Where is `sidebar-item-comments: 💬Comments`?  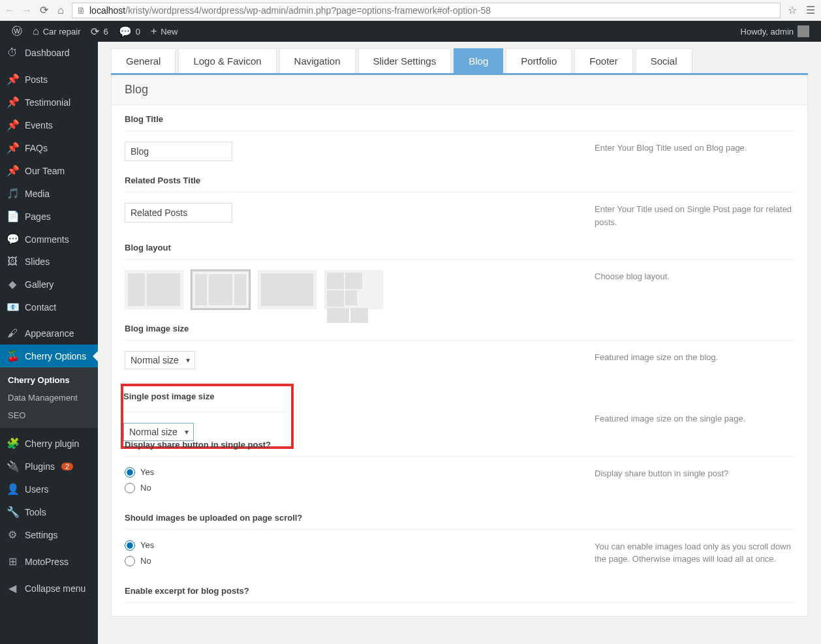
sidebar-item-comments: 💬Comments is located at coordinates (49, 239).